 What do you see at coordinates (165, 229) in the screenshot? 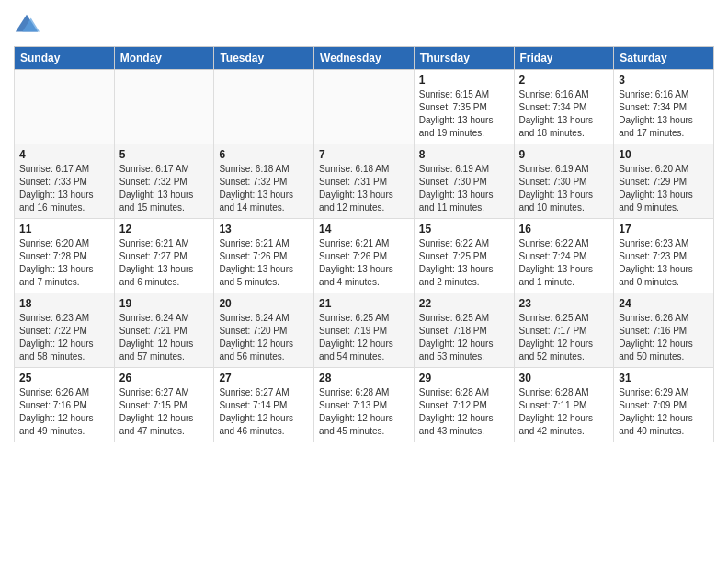
I see `day-number: 12` at bounding box center [165, 229].